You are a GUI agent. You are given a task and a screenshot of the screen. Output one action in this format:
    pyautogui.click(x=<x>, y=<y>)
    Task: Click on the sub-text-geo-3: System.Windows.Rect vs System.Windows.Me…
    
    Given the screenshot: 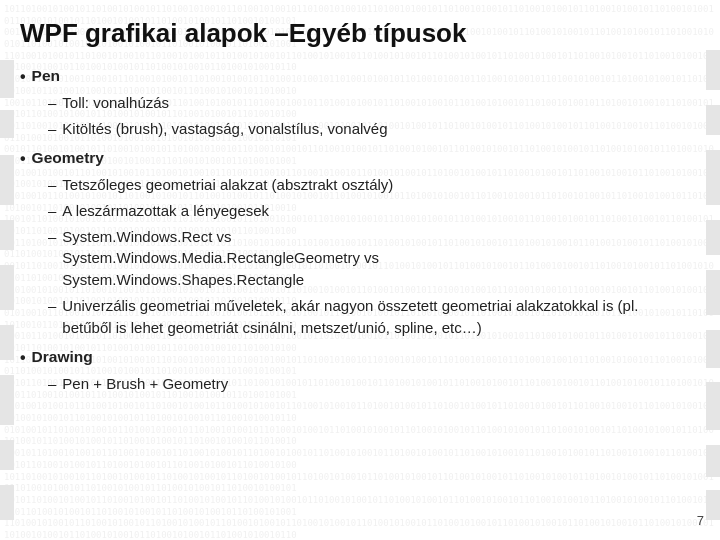 What is the action you would take?
    pyautogui.click(x=220, y=258)
    